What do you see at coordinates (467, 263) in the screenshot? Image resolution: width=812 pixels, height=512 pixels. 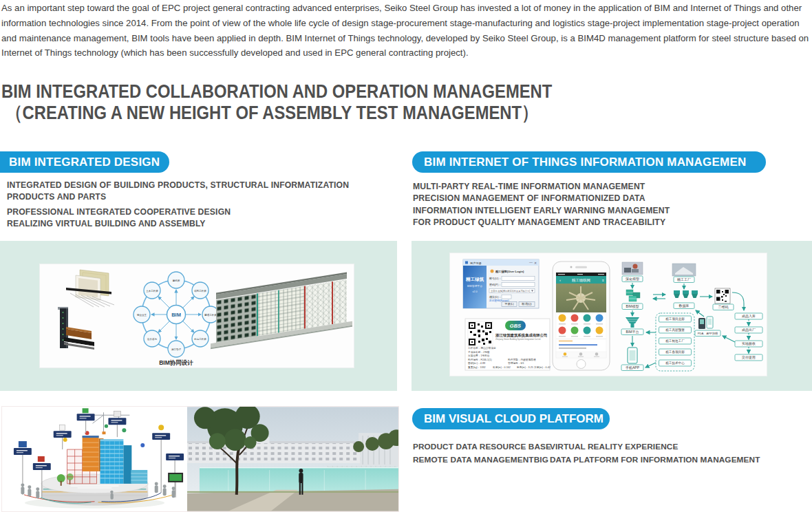 I see `window-icon` at bounding box center [467, 263].